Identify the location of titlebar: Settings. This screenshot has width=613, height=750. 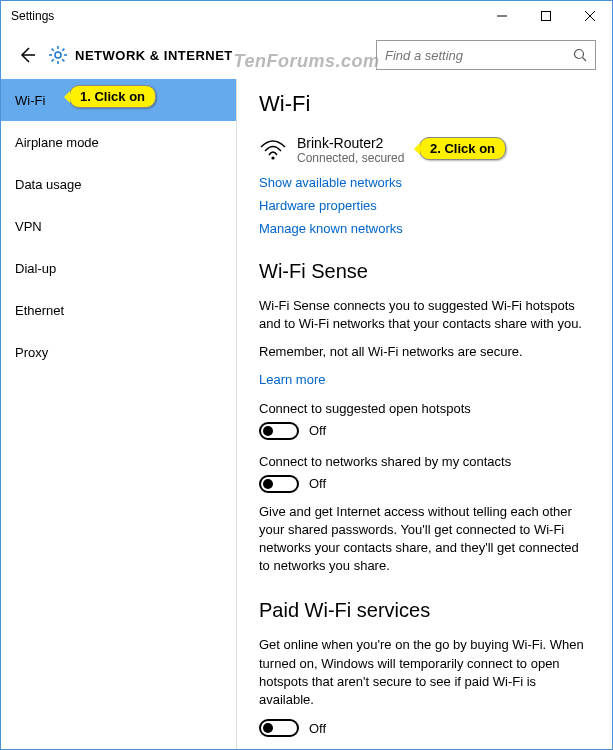
(306, 16).